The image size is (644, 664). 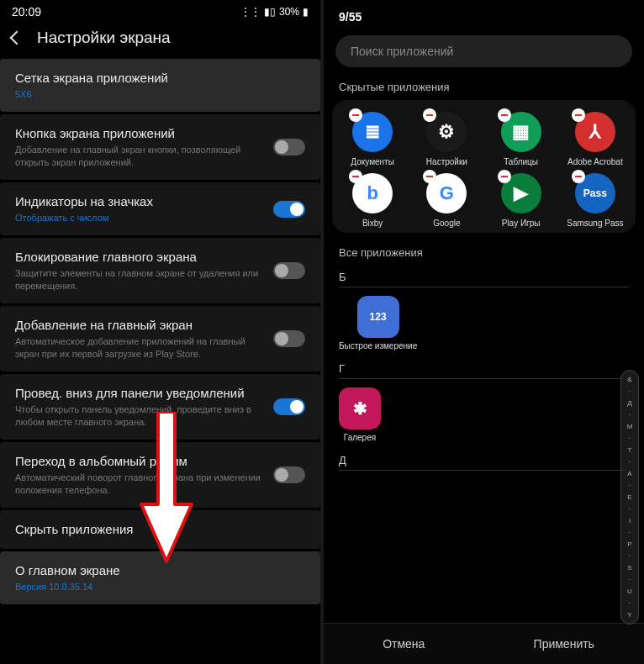 What do you see at coordinates (521, 132) in the screenshot?
I see `app-icon: ▦` at bounding box center [521, 132].